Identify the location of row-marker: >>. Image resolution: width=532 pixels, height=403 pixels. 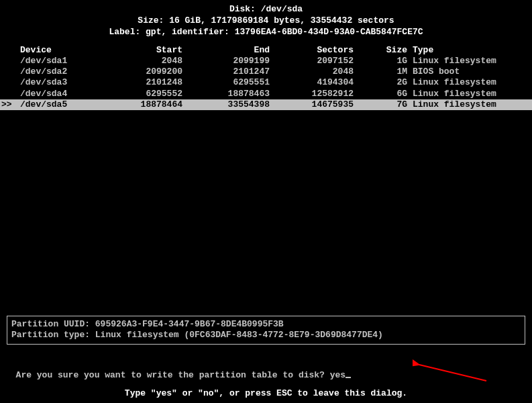
(7, 105).